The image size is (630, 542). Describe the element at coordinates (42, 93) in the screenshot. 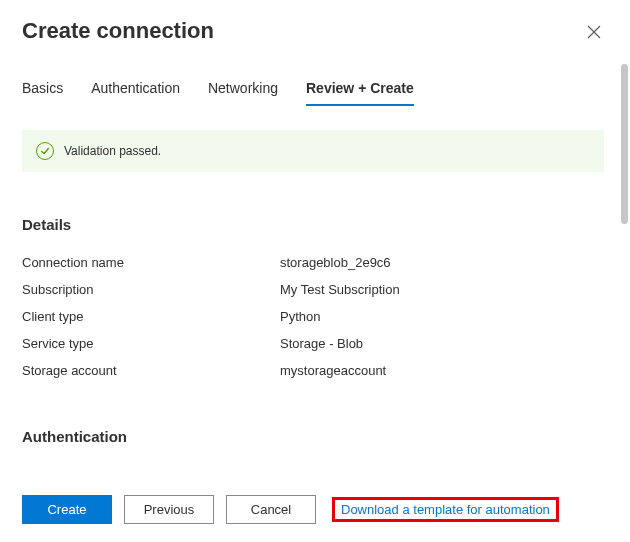

I see `tab-basics: Basics` at that location.